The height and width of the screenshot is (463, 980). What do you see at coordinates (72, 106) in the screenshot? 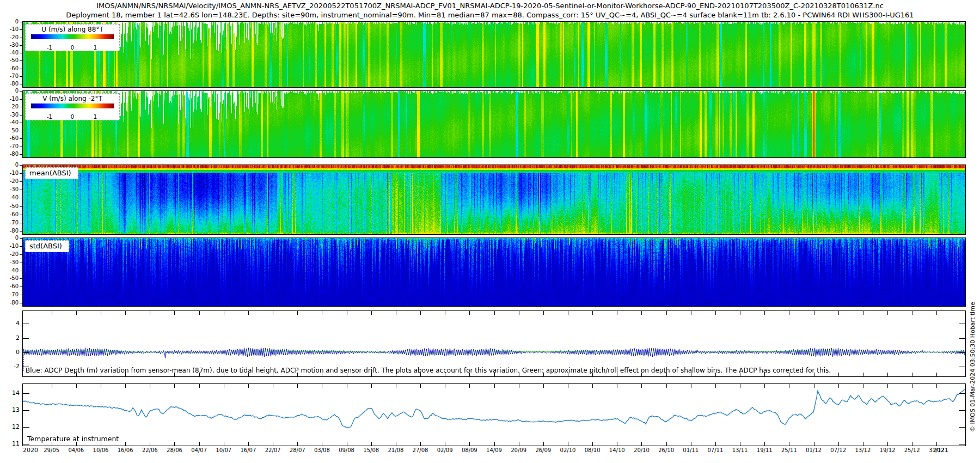
I see `v-colorbar` at bounding box center [72, 106].